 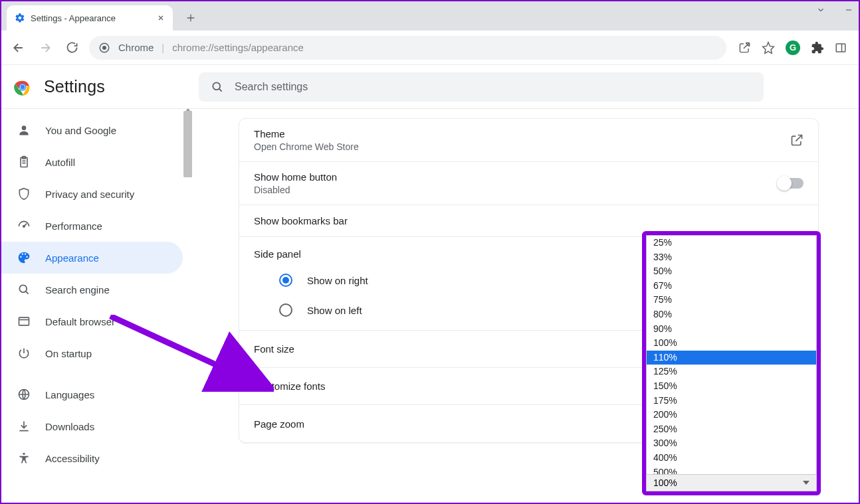 I want to click on star-icon, so click(x=768, y=48).